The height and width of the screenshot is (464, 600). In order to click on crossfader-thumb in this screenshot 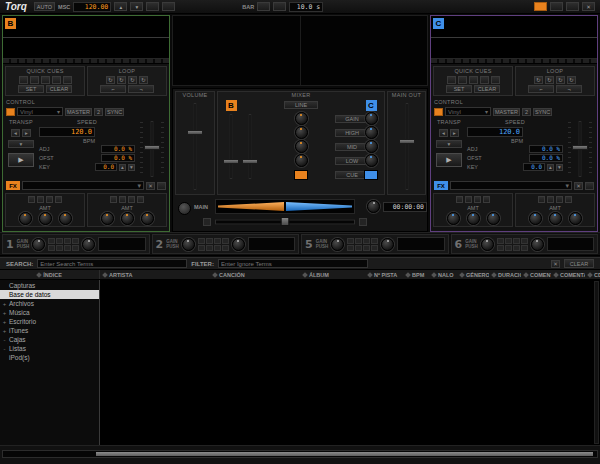, I will do `click(286, 222)`.